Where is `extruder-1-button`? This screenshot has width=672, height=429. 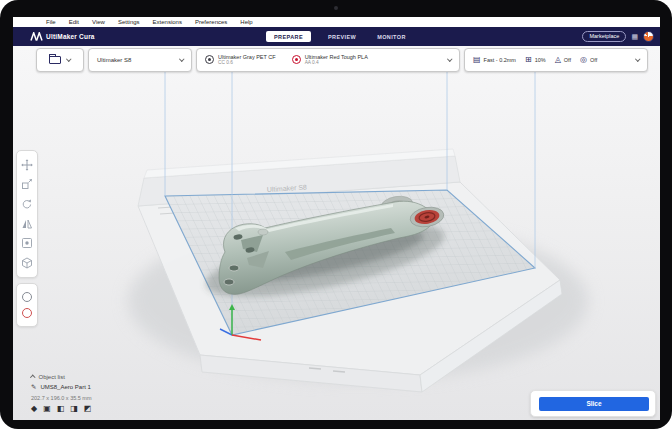
extruder-1-button is located at coordinates (27, 297).